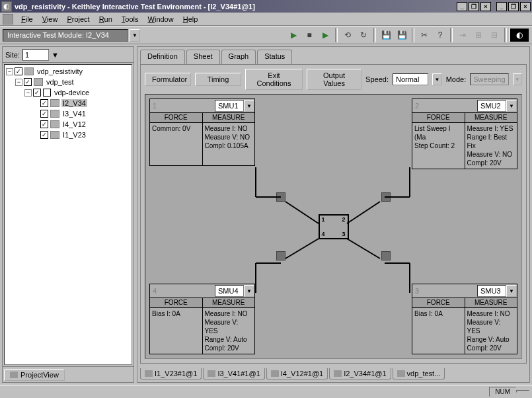 This screenshot has width=532, height=398. I want to click on tab-graph: Graph, so click(239, 57).